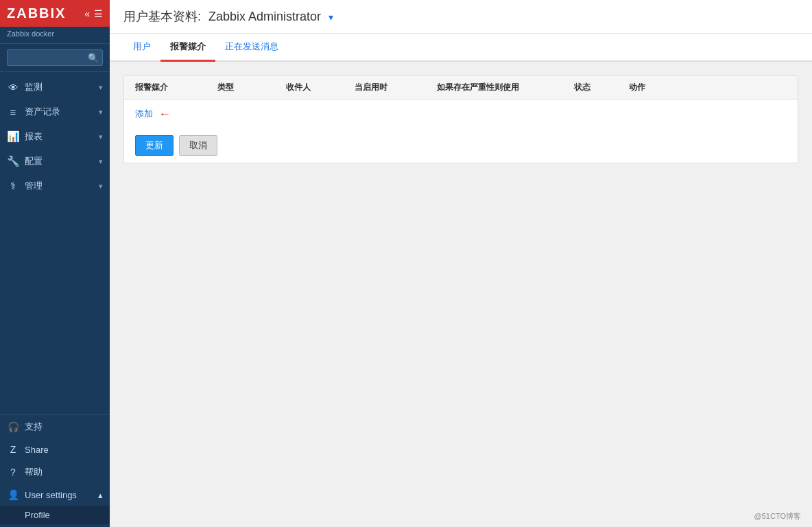 This screenshot has width=812, height=527. Describe the element at coordinates (36, 14) in the screenshot. I see `logo: ZABBIX` at that location.